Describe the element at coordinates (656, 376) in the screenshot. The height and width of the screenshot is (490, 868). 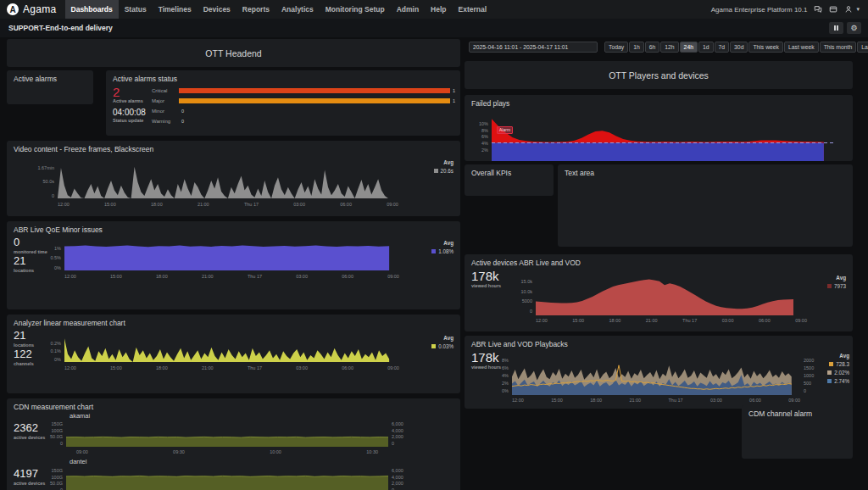
I see `playbacks-plot` at that location.